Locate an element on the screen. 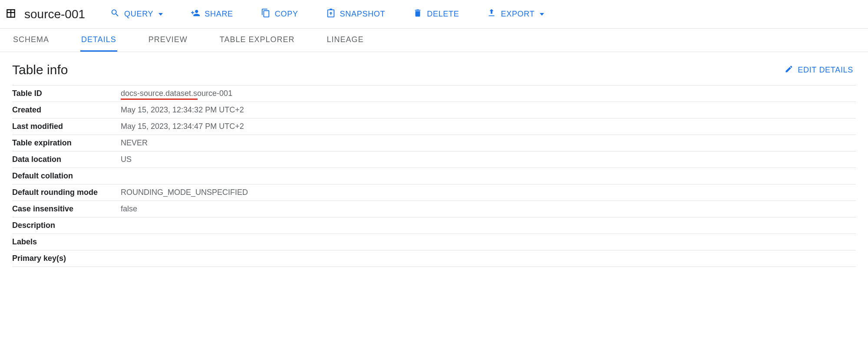  table-row: Last modified May 15, 2023, 12:34:47 PM … is located at coordinates (434, 127).